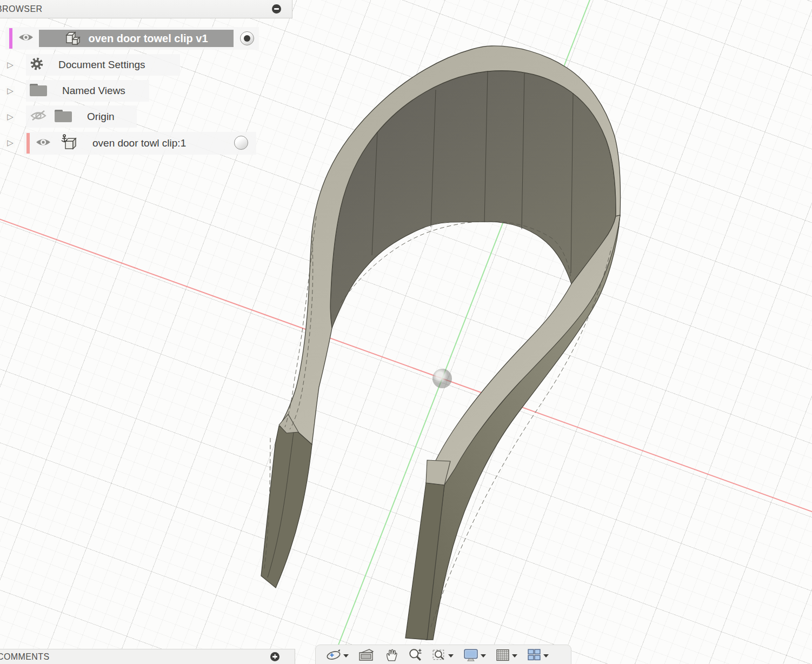 The image size is (812, 664). What do you see at coordinates (73, 38) in the screenshot?
I see `document-cube-icon` at bounding box center [73, 38].